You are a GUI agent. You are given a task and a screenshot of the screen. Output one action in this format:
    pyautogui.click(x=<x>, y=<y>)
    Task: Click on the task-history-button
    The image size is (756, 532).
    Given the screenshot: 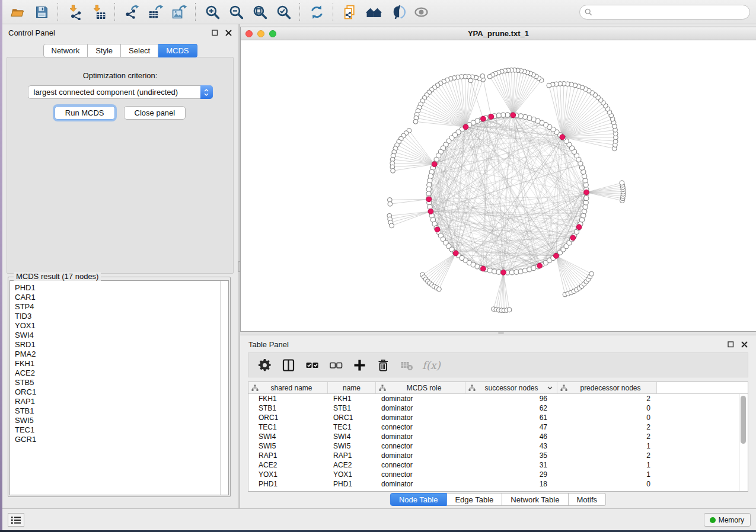 What is the action you would take?
    pyautogui.click(x=16, y=520)
    